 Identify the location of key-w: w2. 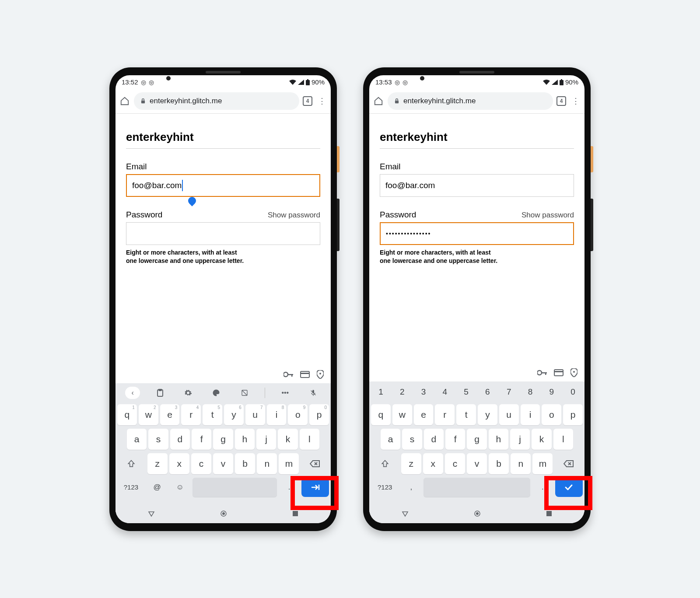
(149, 415).